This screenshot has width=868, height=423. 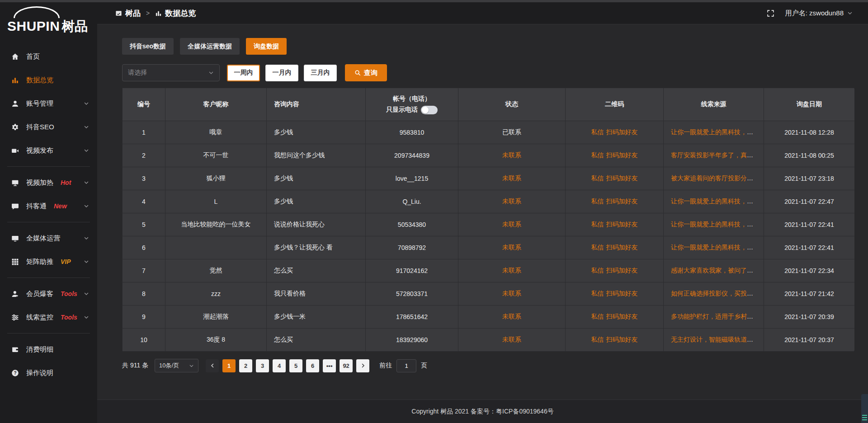 I want to click on tab-media-operation-data: 全媒体运营数据, so click(x=210, y=46).